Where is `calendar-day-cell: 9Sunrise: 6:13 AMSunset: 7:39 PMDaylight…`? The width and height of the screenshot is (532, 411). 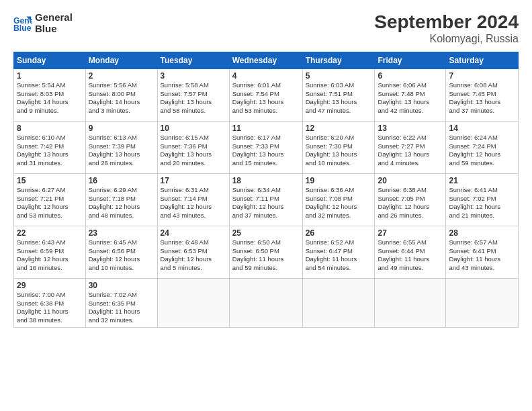 calendar-day-cell: 9Sunrise: 6:13 AMSunset: 7:39 PMDaylight… is located at coordinates (121, 147).